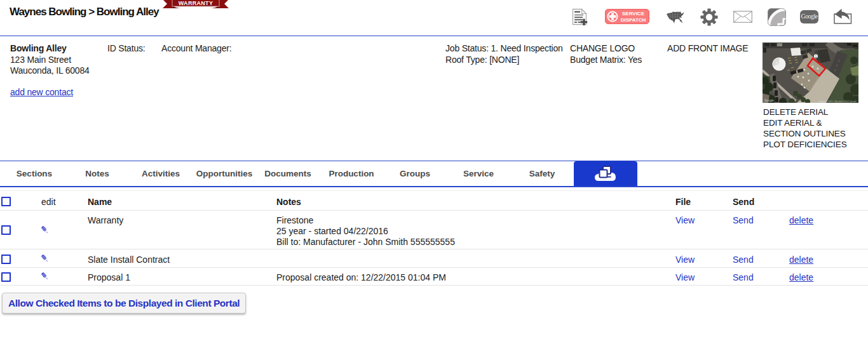 This screenshot has height=351, width=868. I want to click on svg-text:Imagery ©2015 , Map data ©2015: Imagery ©2015 , Map data ©2015 Google, so click(838, 102).